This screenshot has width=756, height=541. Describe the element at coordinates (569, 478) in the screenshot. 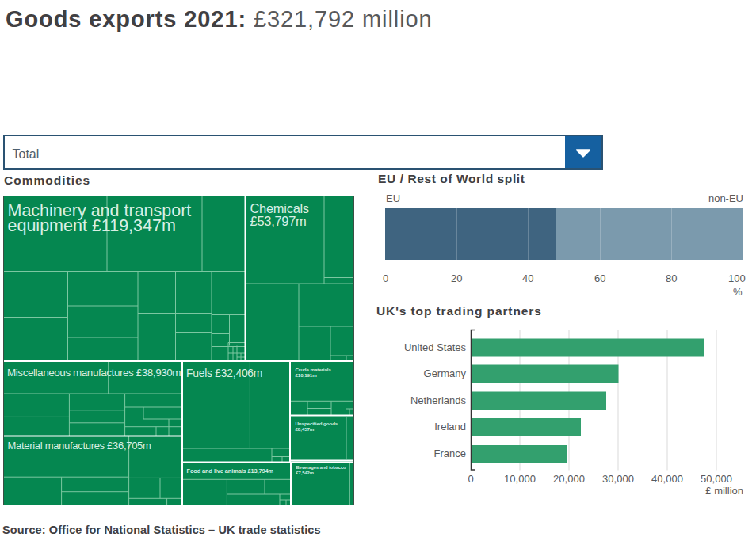

I see `svg-text: 20,000` at that location.